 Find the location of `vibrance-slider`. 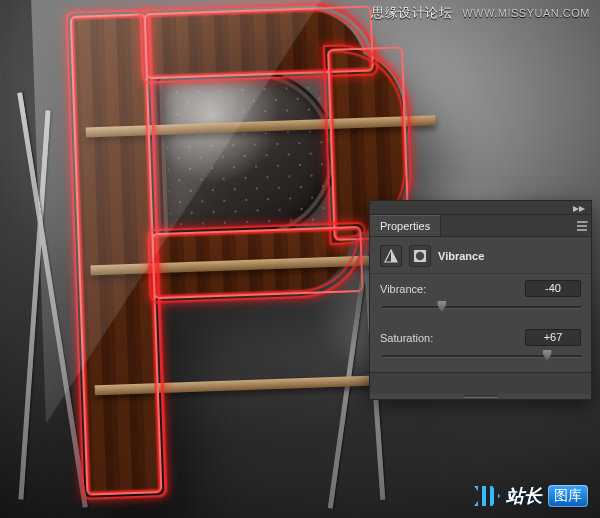

vibrance-slider is located at coordinates (482, 307).